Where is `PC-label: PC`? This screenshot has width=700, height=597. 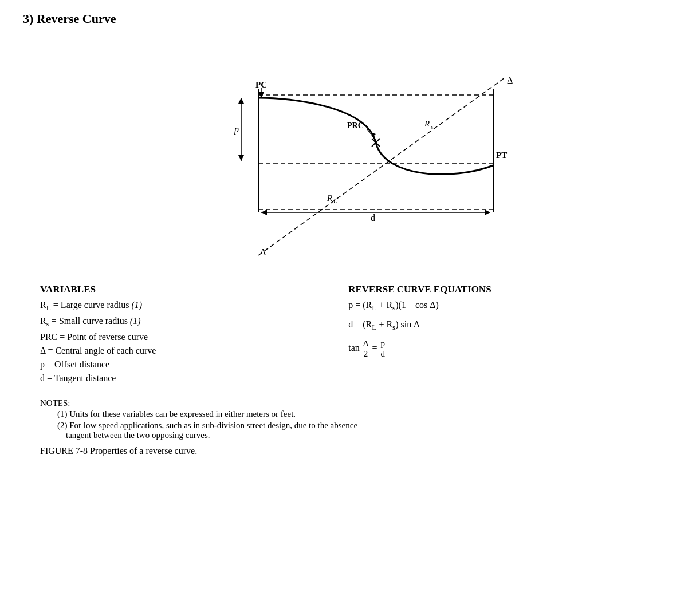
PC-label: PC is located at coordinates (261, 85).